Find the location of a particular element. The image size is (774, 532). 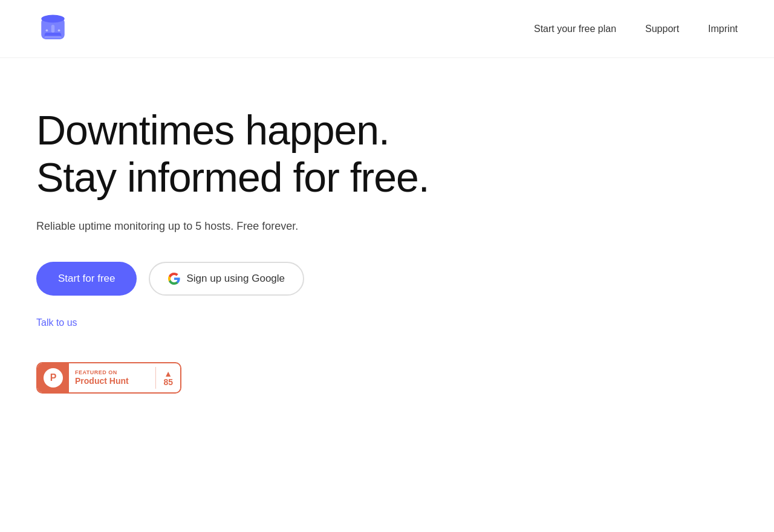

product-hunt-logo-area: P is located at coordinates (53, 378).